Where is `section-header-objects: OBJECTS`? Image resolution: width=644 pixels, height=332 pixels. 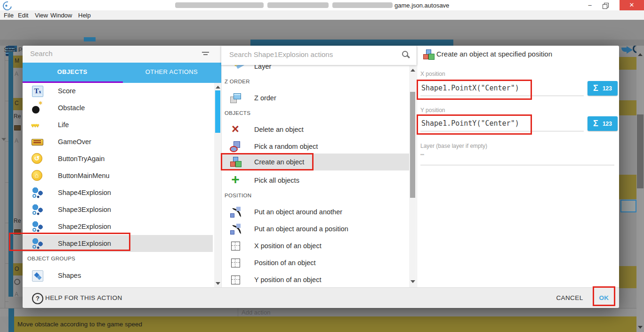 section-header-objects: OBJECTS is located at coordinates (237, 113).